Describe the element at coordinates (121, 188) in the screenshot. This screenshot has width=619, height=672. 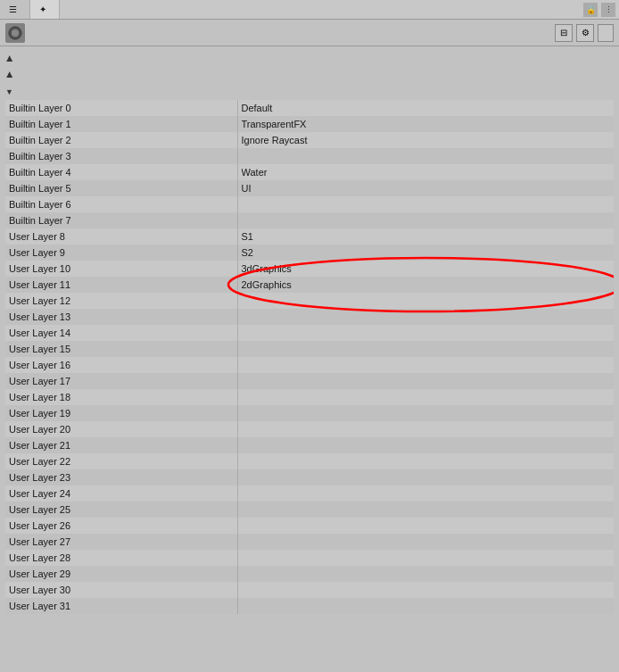
I see `layer-key: Builtin Layer 5` at that location.